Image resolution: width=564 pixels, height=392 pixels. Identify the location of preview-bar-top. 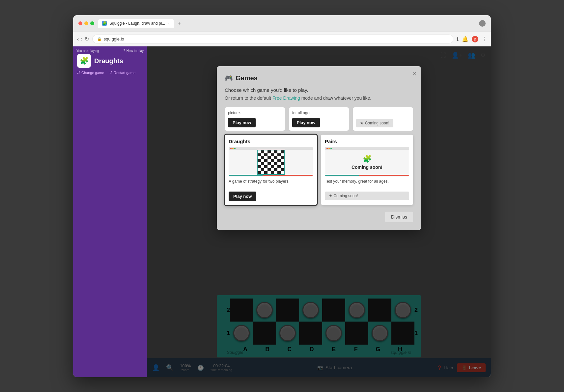
(271, 148).